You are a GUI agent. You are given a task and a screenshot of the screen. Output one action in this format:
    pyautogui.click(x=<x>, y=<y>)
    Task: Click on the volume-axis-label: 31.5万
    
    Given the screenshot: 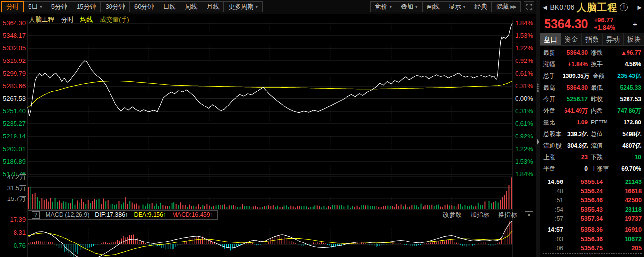 What is the action you would take?
    pyautogui.click(x=16, y=188)
    